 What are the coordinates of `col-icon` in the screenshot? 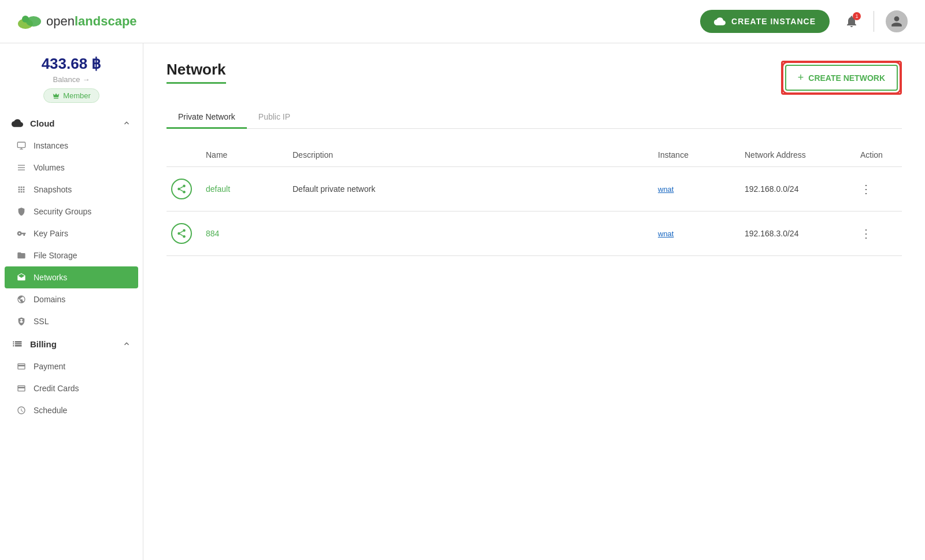 It's located at (184, 155).